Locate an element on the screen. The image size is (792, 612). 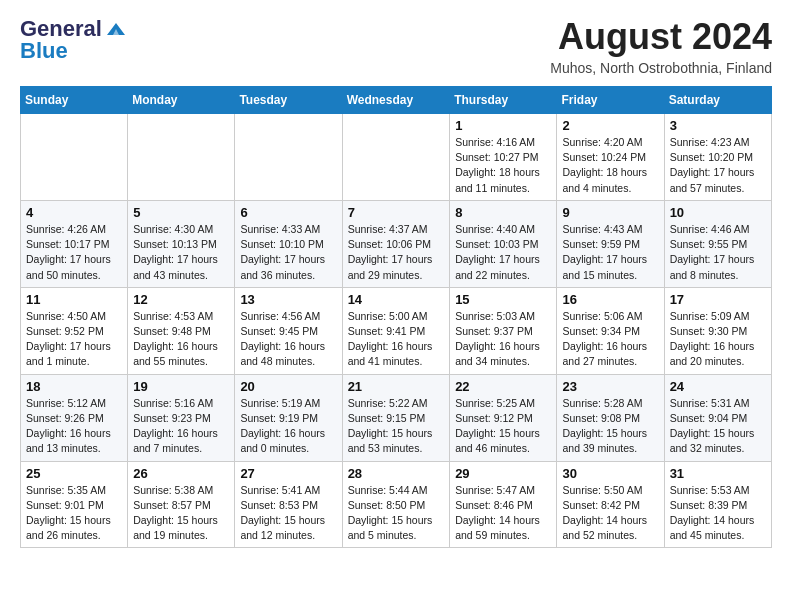
day-info: Sunrise: 5:03 AM Sunset: 9:37 PM Dayligh… is located at coordinates (503, 340).